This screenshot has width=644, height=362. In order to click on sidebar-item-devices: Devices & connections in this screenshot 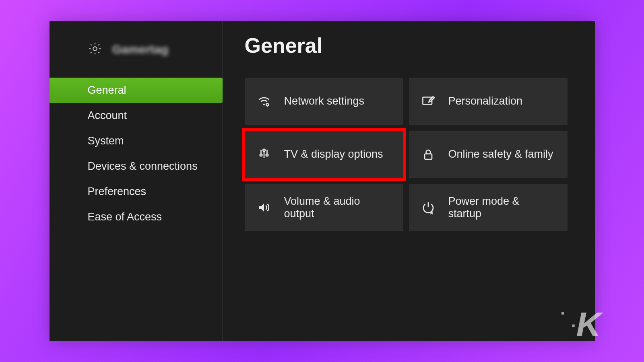, I will do `click(136, 167)`.